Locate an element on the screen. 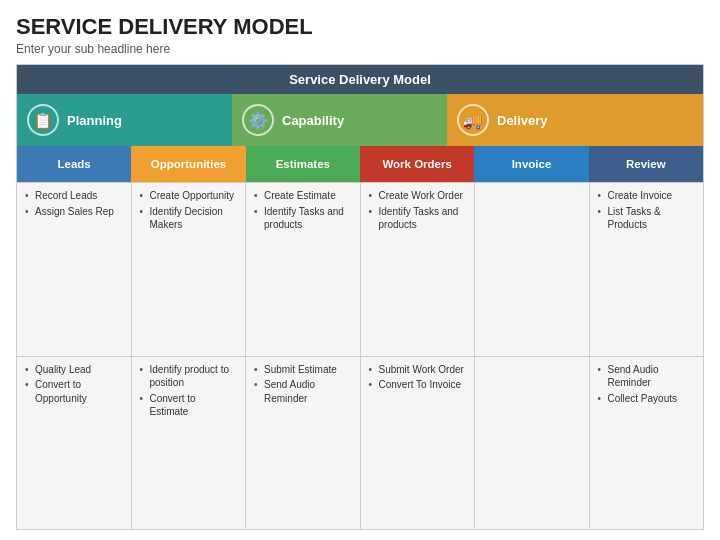  cell-r1-leads: Record Leads Assign Sales Rep is located at coordinates (74, 269).